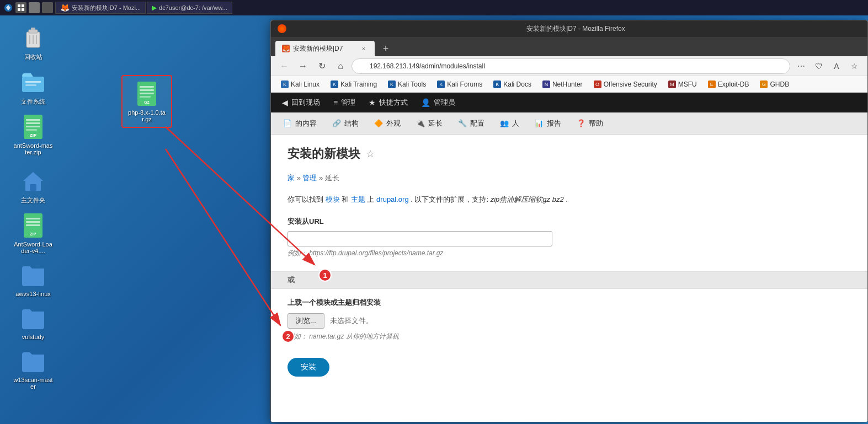 Image resolution: width=868 pixels, height=424 pixels. What do you see at coordinates (471, 124) in the screenshot?
I see `toolbar-config: 🔧 配置` at bounding box center [471, 124].